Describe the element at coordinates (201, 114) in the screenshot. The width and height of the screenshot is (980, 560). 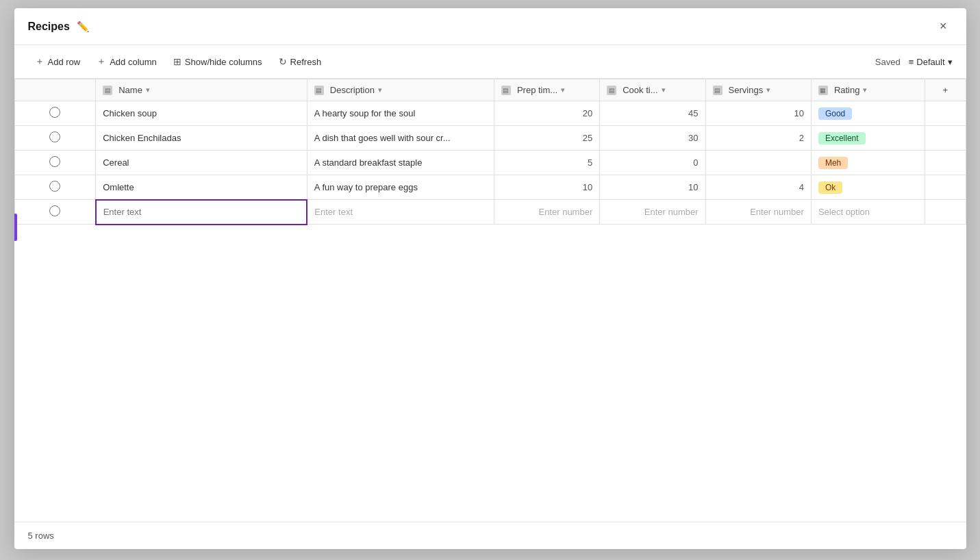
I see `row-name-cell-0: Chicken soup` at that location.